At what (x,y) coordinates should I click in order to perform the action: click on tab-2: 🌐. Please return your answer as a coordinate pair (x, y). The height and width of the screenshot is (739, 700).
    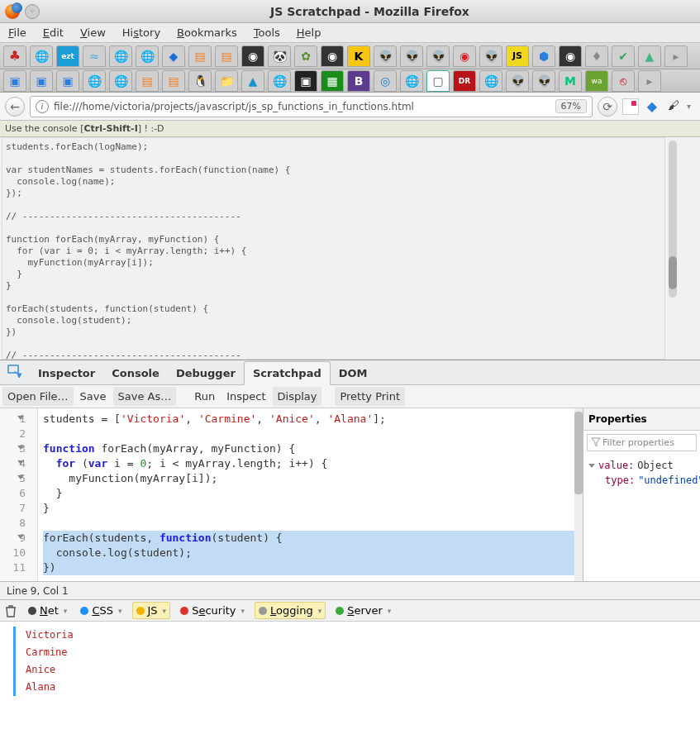
    Looking at the image, I should click on (41, 56).